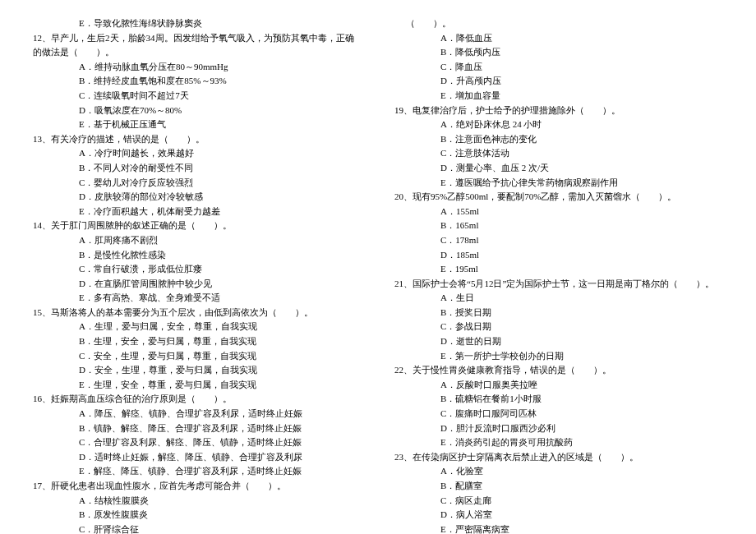  What do you see at coordinates (220, 168) in the screenshot?
I see `option: B．不同人对冷的耐受性不同` at bounding box center [220, 168].